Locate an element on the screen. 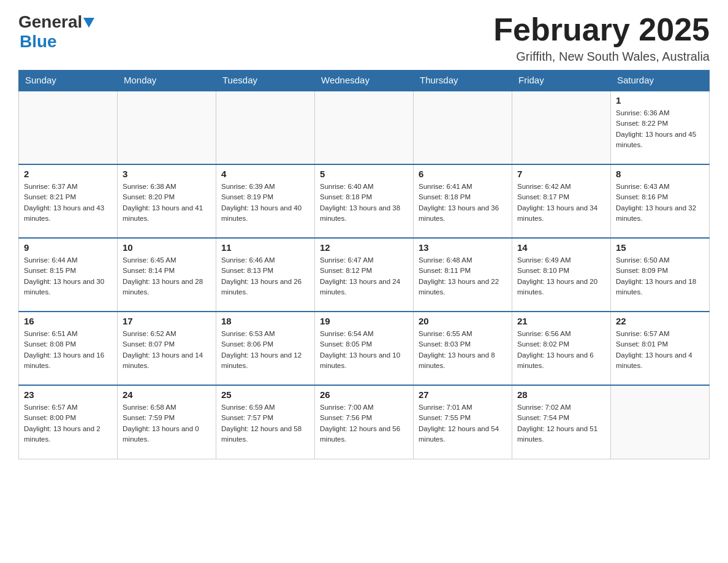 This screenshot has height=563, width=728. calendar-cell: 3Sunrise: 6:38 AMSunset: 8:20 PMDaylight… is located at coordinates (167, 201).